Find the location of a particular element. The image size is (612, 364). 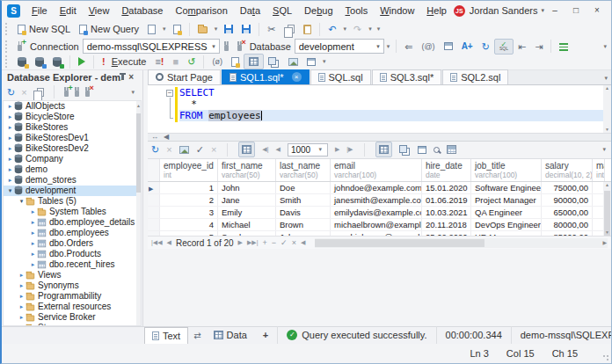

explorer-overflow-caret-icon: ▾ is located at coordinates (133, 92).